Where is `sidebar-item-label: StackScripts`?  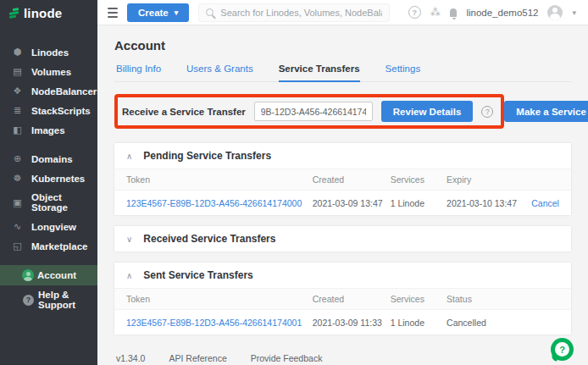 sidebar-item-label: StackScripts is located at coordinates (61, 111).